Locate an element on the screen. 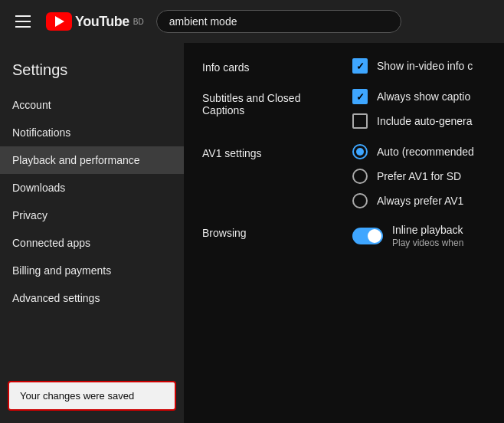 The width and height of the screenshot is (504, 423). info-cards-label: Info cards is located at coordinates (271, 66).